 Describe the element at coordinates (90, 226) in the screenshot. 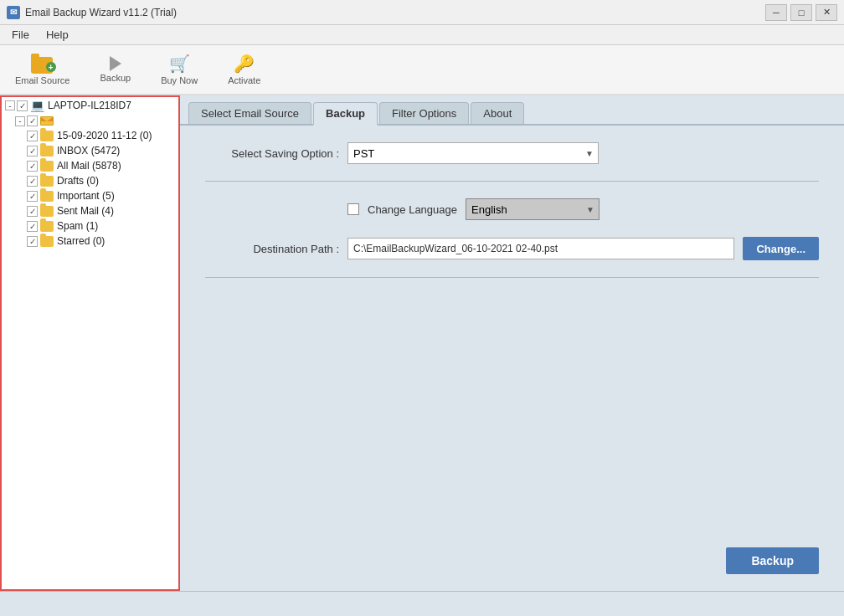

I see `tree-item-6: Spam (1)` at that location.